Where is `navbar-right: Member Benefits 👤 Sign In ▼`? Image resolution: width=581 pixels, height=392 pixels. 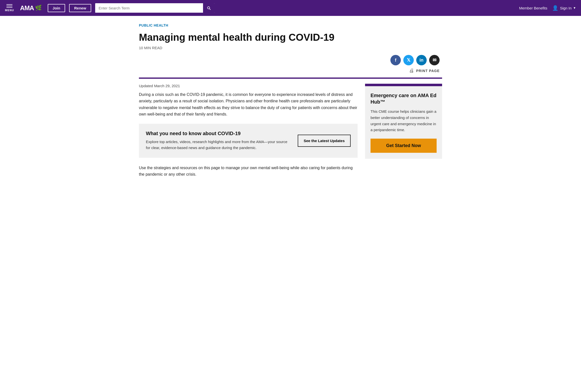
navbar-right: Member Benefits 👤 Sign In ▼ is located at coordinates (548, 8).